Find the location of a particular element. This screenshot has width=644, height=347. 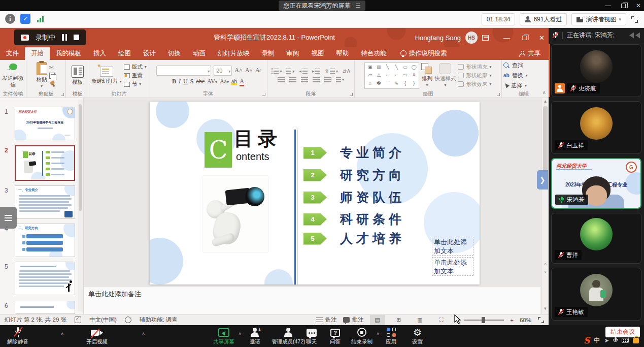

keyboard-icon is located at coordinates (625, 340).